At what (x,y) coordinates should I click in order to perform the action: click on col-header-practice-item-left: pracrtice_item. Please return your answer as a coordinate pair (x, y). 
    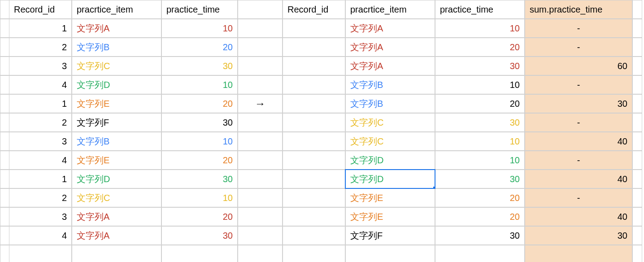
    Looking at the image, I should click on (117, 9).